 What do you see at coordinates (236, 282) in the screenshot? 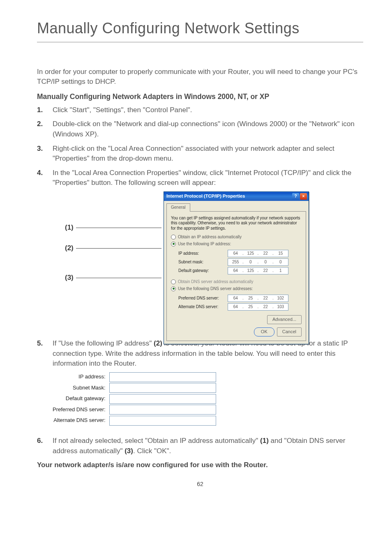
I see `radio-obtain-dns-auto: Obtain DNS server address automatically` at bounding box center [236, 282].